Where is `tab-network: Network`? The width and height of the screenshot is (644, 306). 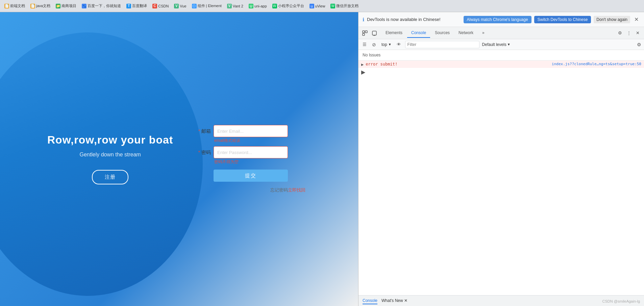 tab-network: Network is located at coordinates (466, 33).